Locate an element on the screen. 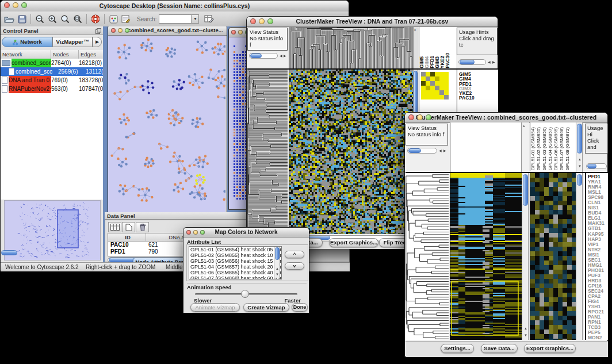 This screenshot has width=612, height=364. zoomed-heatmap-canvas is located at coordinates (553, 256).